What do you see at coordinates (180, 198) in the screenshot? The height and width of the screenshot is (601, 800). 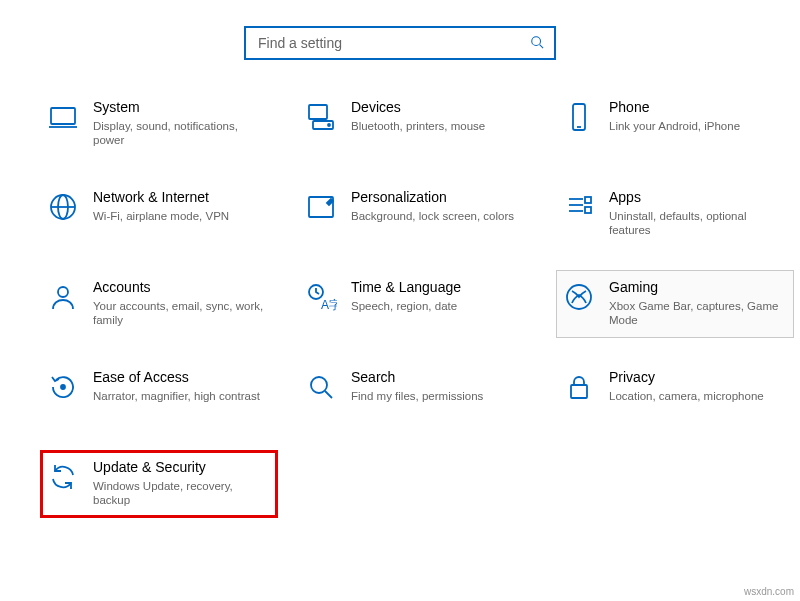 I see `tile-title: Network & Internet` at bounding box center [180, 198].